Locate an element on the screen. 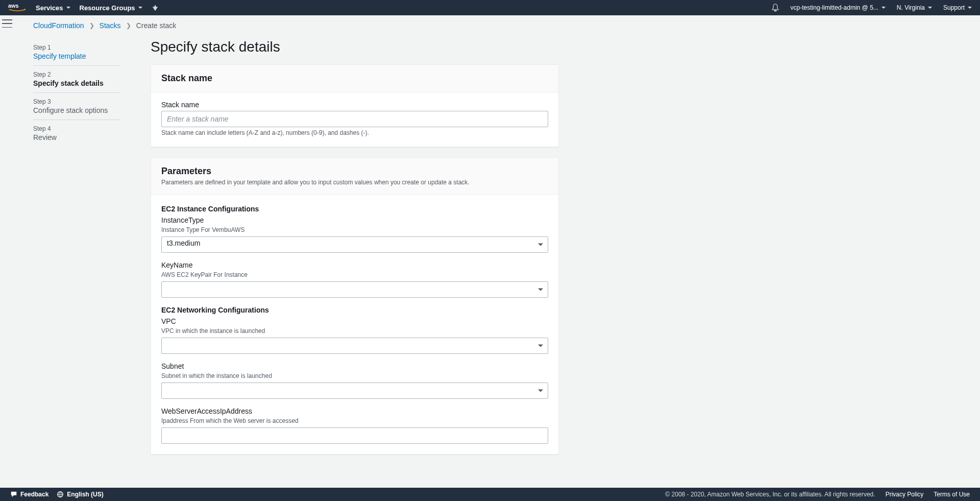 The image size is (980, 501). webserver-ip-field: WebServerAccessIpAddress Ipaddress From … is located at coordinates (355, 425).